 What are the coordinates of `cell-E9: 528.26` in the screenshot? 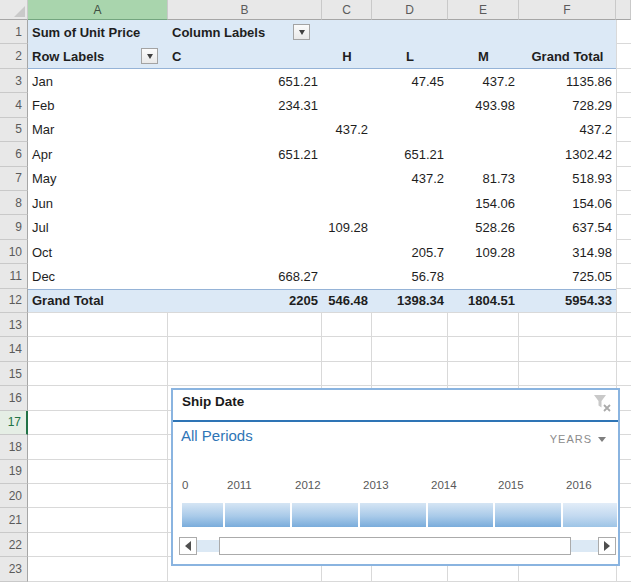 It's located at (484, 227).